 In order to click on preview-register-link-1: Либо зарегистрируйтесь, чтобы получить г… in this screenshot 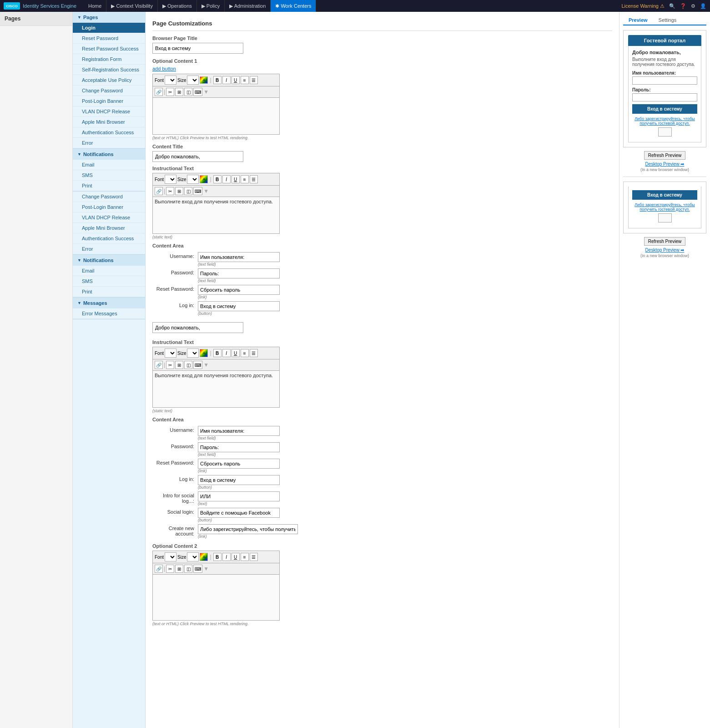, I will do `click(665, 121)`.